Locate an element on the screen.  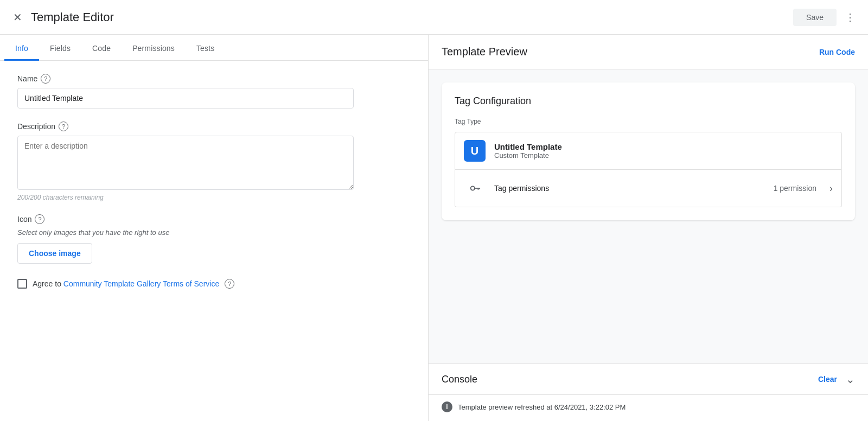
console-body: i Template preview refreshed at 6/24/202… is located at coordinates (648, 408).